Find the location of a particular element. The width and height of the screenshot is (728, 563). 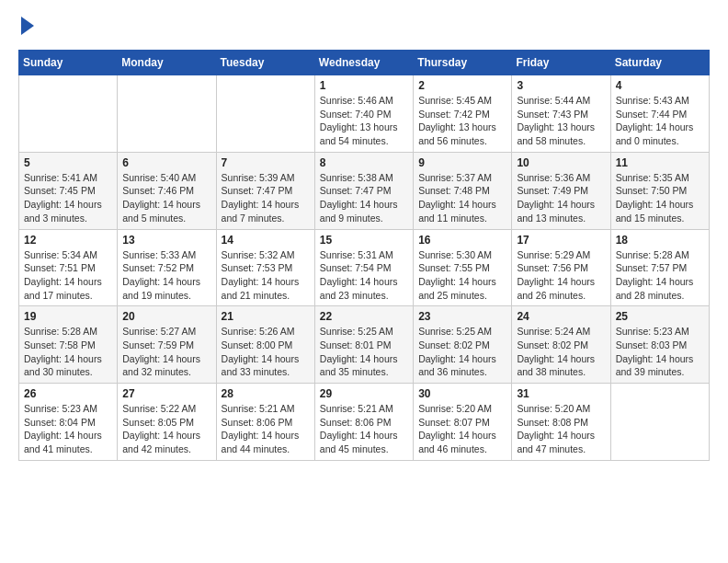

day-number: 6 is located at coordinates (166, 163).